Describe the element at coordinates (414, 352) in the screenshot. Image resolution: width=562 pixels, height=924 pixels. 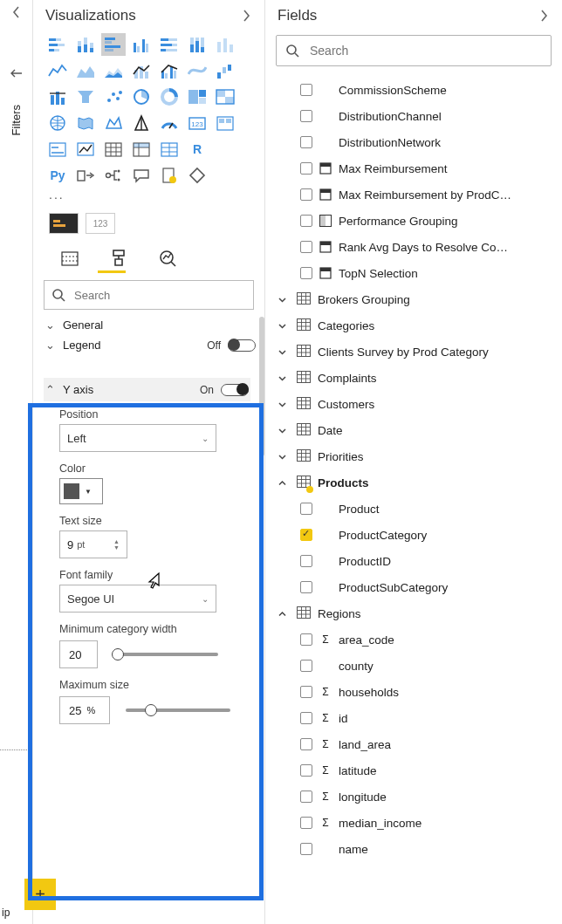
I see `table-item: Clients Survey by Prod Category` at that location.